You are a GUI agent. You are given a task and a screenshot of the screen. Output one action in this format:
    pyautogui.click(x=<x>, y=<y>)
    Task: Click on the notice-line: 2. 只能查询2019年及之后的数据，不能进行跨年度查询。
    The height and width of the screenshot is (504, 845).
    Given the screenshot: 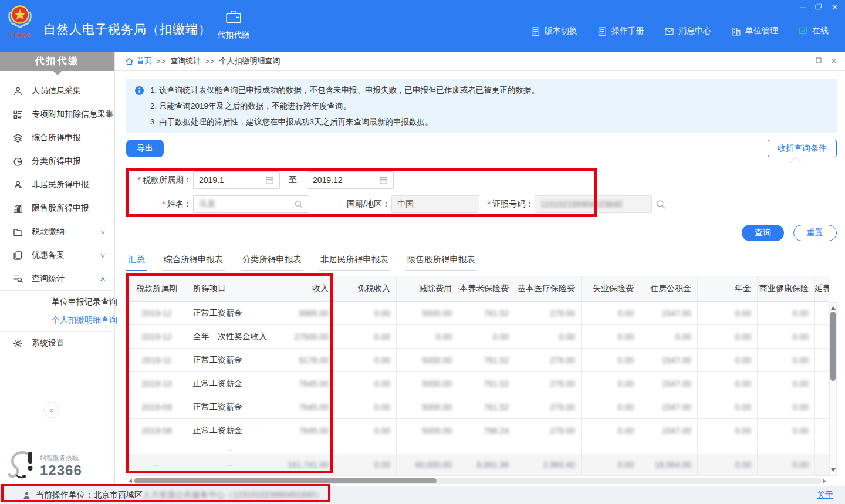 What is the action you would take?
    pyautogui.click(x=345, y=106)
    